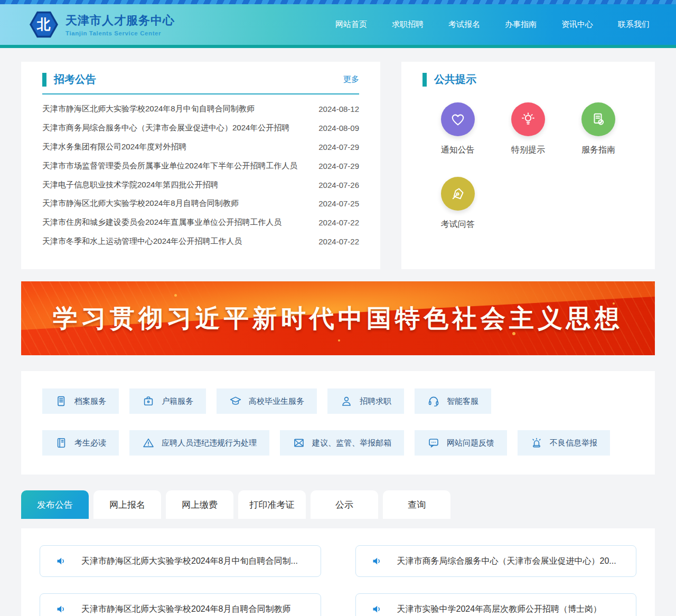  I want to click on siren-icon, so click(537, 443).